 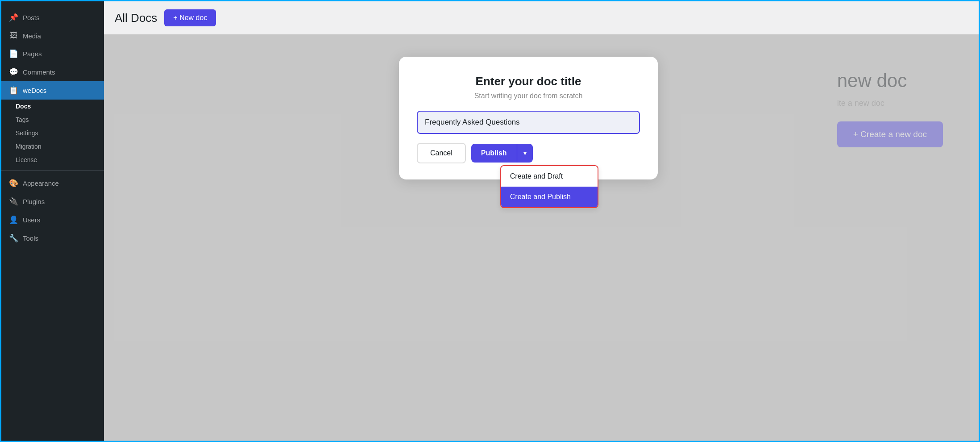 I want to click on topbar: All Docs + New doc, so click(x=541, y=18).